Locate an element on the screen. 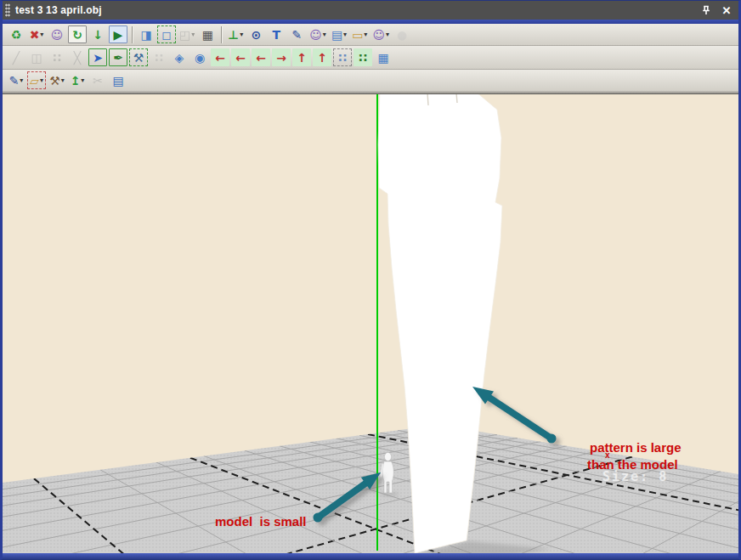 Image resolution: width=741 pixels, height=560 pixels. import-garment-button: ↓ is located at coordinates (98, 34).